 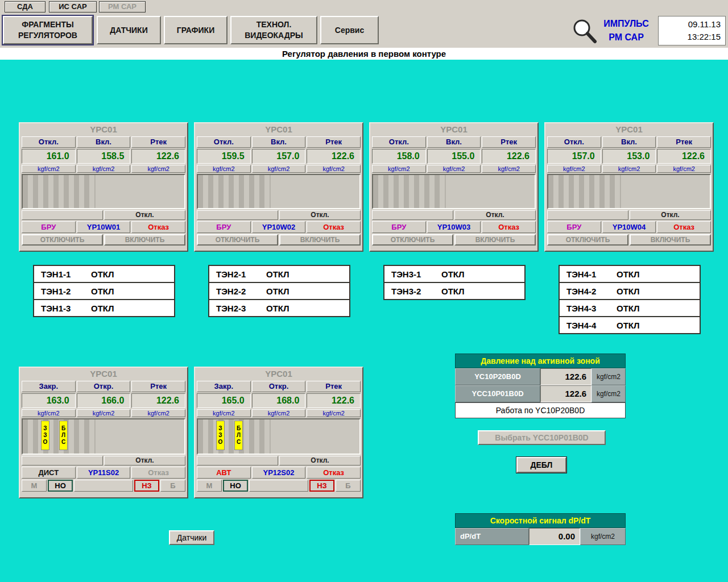 I want to click on sensor-tag: YCC10P01B0D, so click(x=498, y=394).